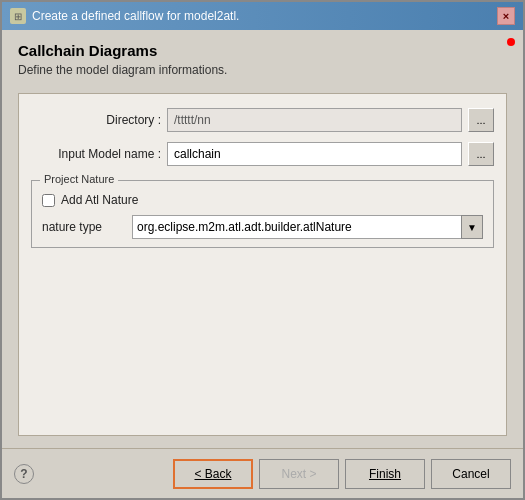 The width and height of the screenshot is (525, 500). What do you see at coordinates (18, 16) in the screenshot?
I see `window-icon: ⊞` at bounding box center [18, 16].